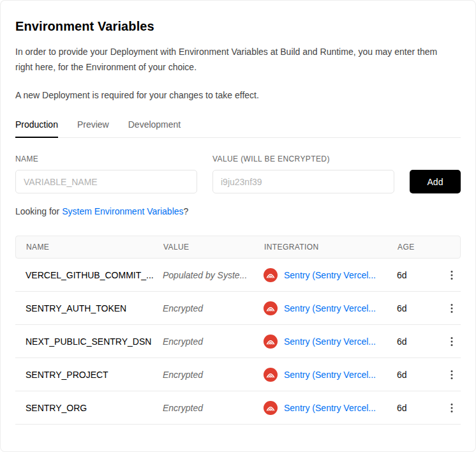 The width and height of the screenshot is (476, 452). Describe the element at coordinates (89, 408) in the screenshot. I see `env-var-name: SENTRY_ORG` at that location.